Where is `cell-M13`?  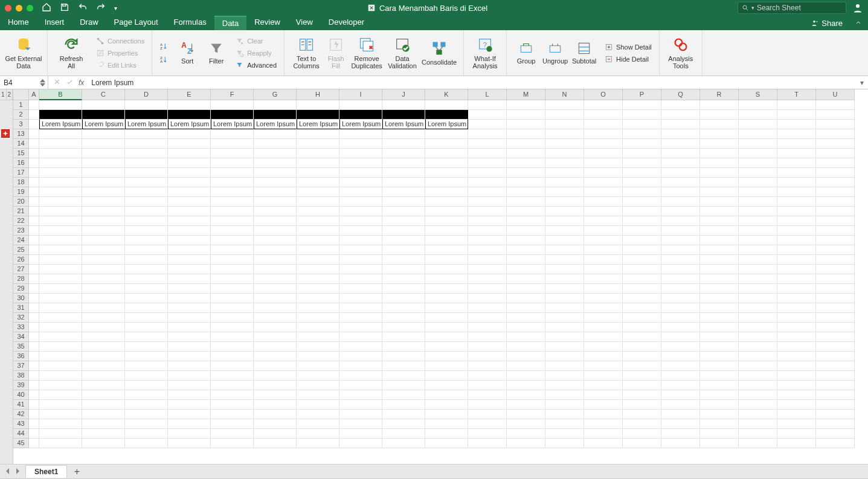
cell-M13 is located at coordinates (526, 134).